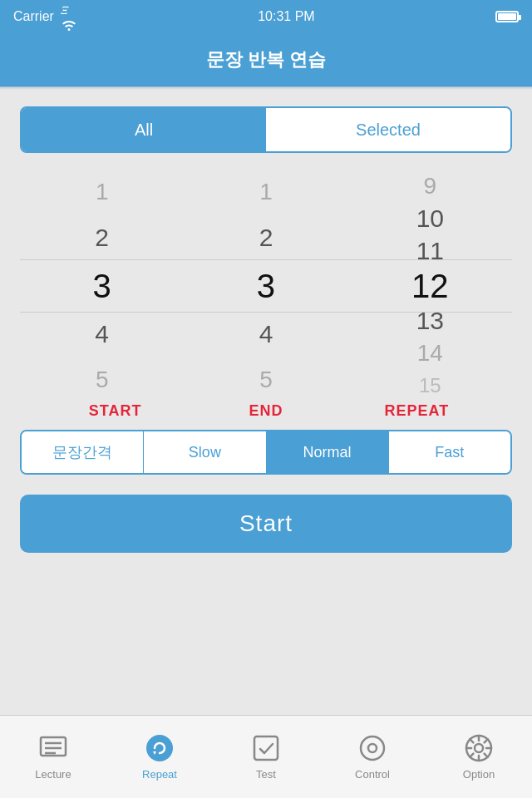 The width and height of the screenshot is (532, 798). I want to click on carrier-label: Carrier, so click(33, 17).